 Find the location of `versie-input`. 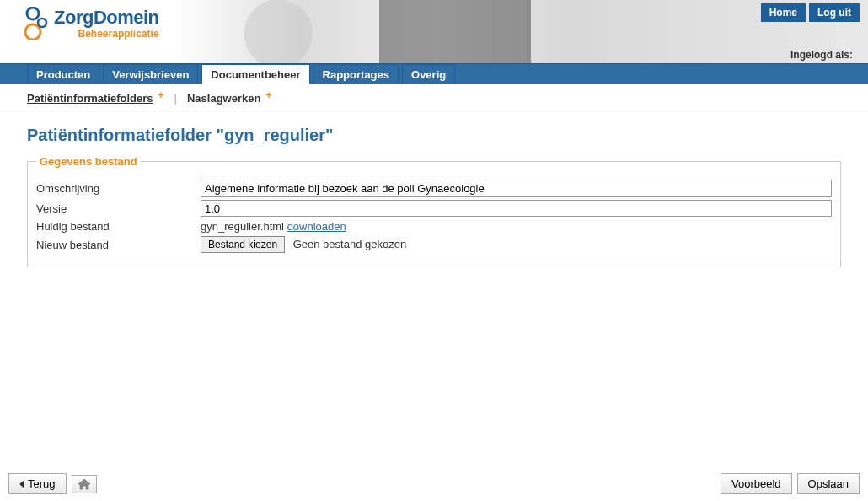

versie-input is located at coordinates (516, 208).